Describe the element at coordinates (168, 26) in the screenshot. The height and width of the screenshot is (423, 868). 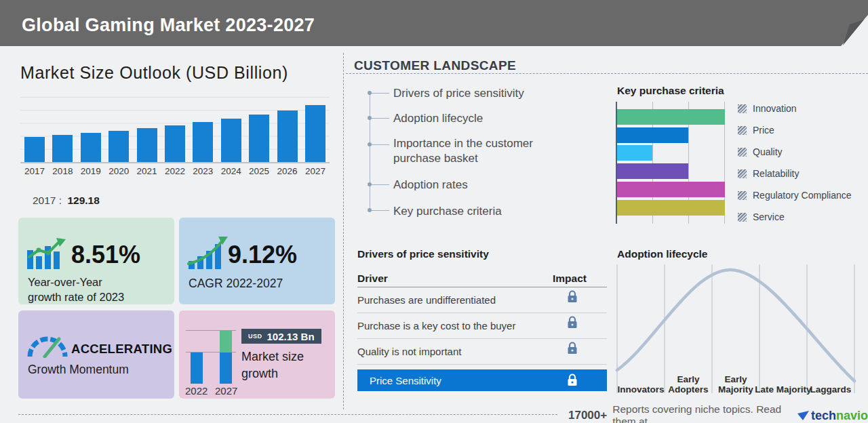
I see `page-title: Global Gaming Market 2023-2027` at that location.